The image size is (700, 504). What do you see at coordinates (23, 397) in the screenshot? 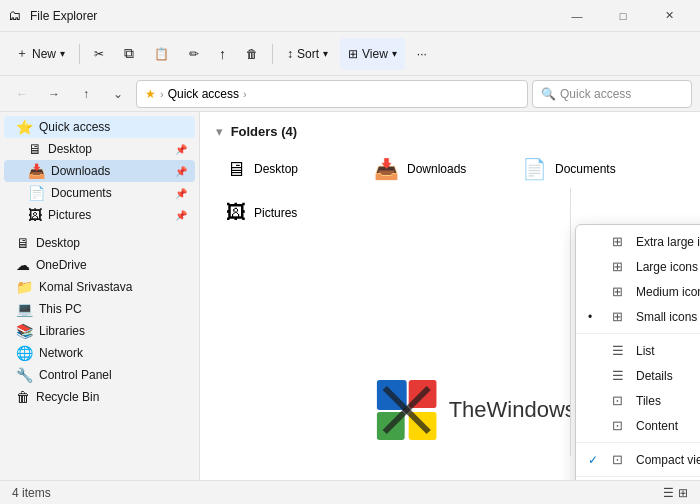
I see `recyclebin-icon: 🗑` at bounding box center [23, 397].